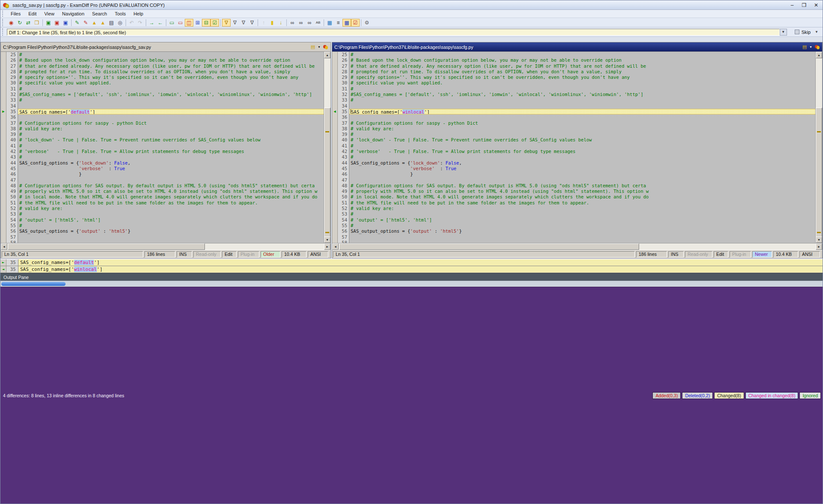 The width and height of the screenshot is (823, 504). Describe the element at coordinates (165, 147) in the screenshot. I see `left-code-editor: 25#26# Based upon the lock_down configur…` at that location.